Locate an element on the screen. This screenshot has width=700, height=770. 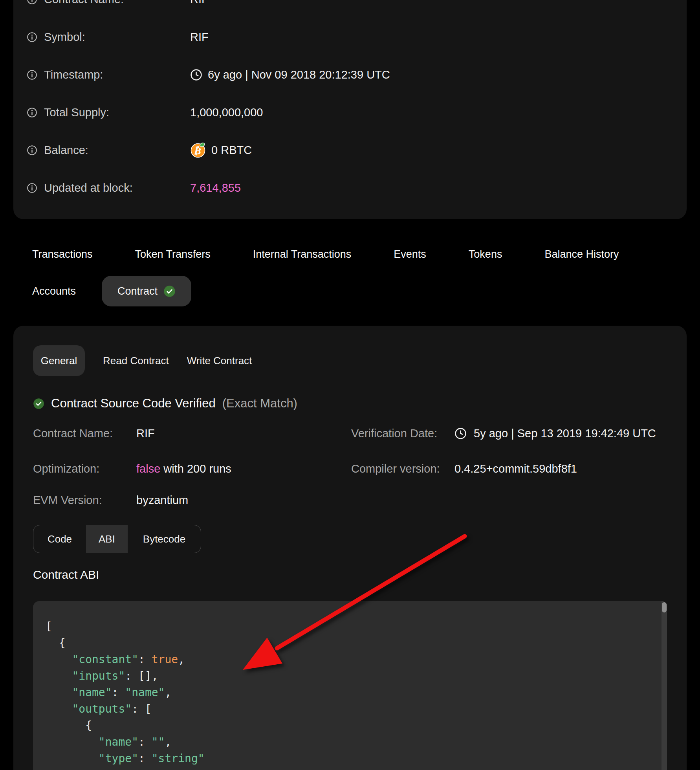
segment-abi-active: ABI is located at coordinates (107, 539).